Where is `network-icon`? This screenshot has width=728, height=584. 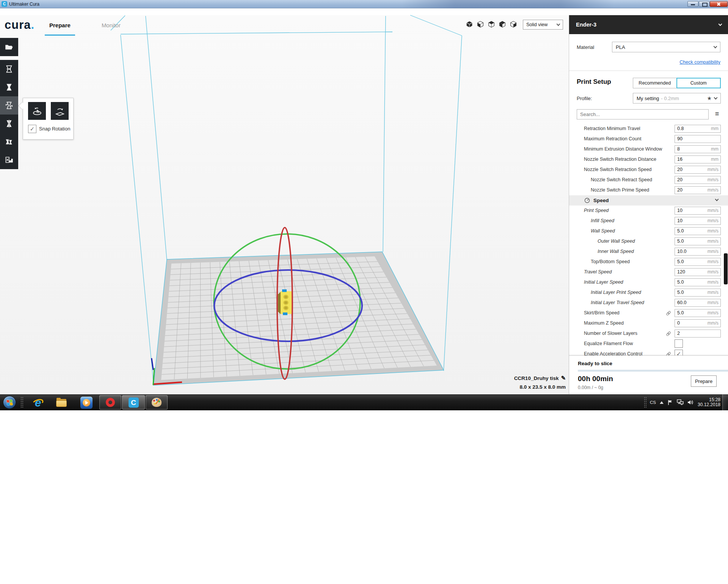 network-icon is located at coordinates (680, 402).